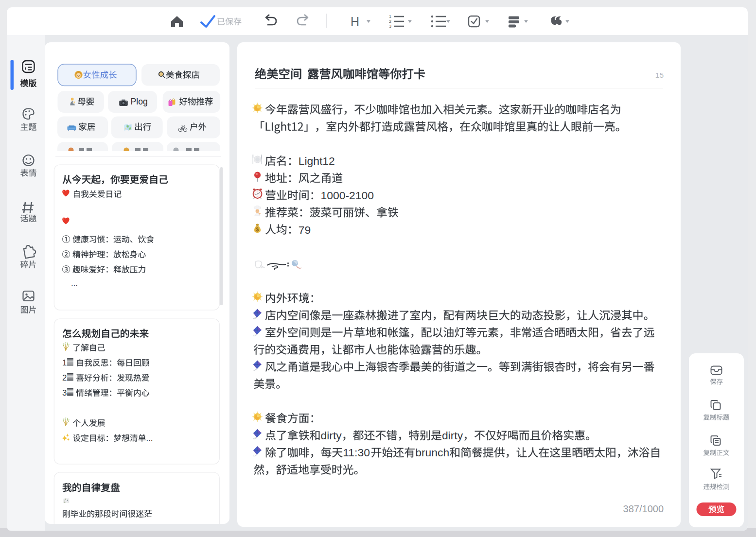 This screenshot has width=756, height=537. Describe the element at coordinates (139, 102) in the screenshot. I see `svg-text: Plog` at that location.